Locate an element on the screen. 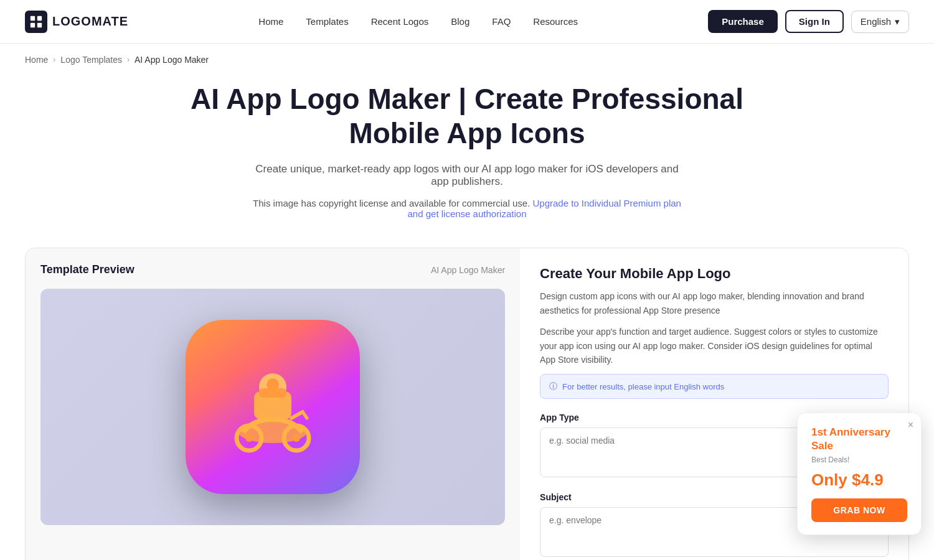  popup-close-button: × is located at coordinates (910, 425).